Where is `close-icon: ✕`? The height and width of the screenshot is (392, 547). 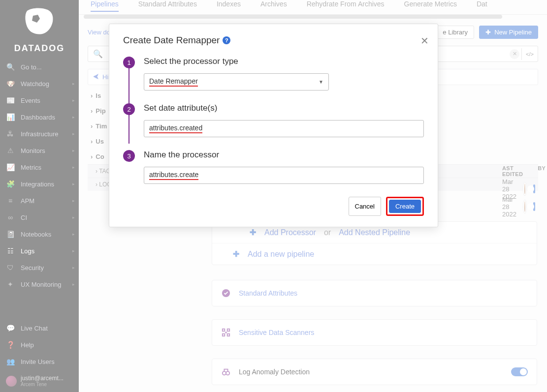
close-icon: ✕ is located at coordinates (424, 41).